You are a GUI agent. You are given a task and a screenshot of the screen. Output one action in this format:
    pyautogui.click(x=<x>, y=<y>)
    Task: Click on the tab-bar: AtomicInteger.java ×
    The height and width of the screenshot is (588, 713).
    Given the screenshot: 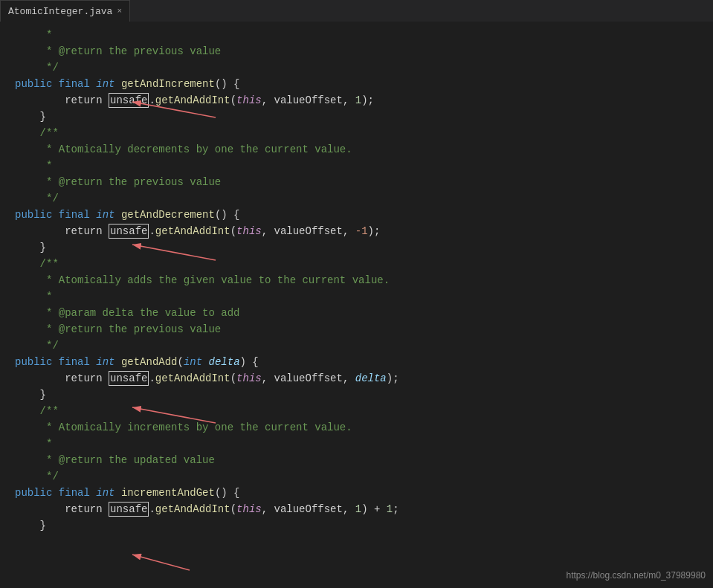 What is the action you would take?
    pyautogui.click(x=357, y=11)
    